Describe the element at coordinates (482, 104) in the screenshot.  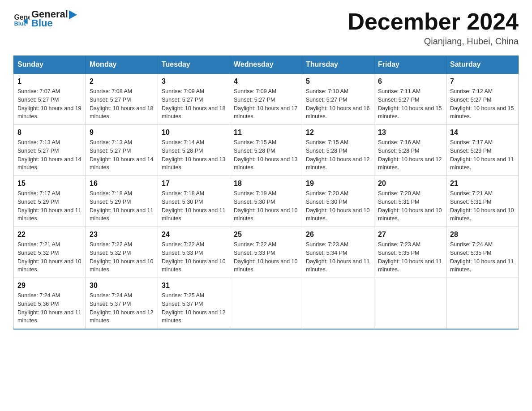
I see `day-info: Sunrise: 7:12 AMSunset: 5:27 PMDaylight:…` at that location.